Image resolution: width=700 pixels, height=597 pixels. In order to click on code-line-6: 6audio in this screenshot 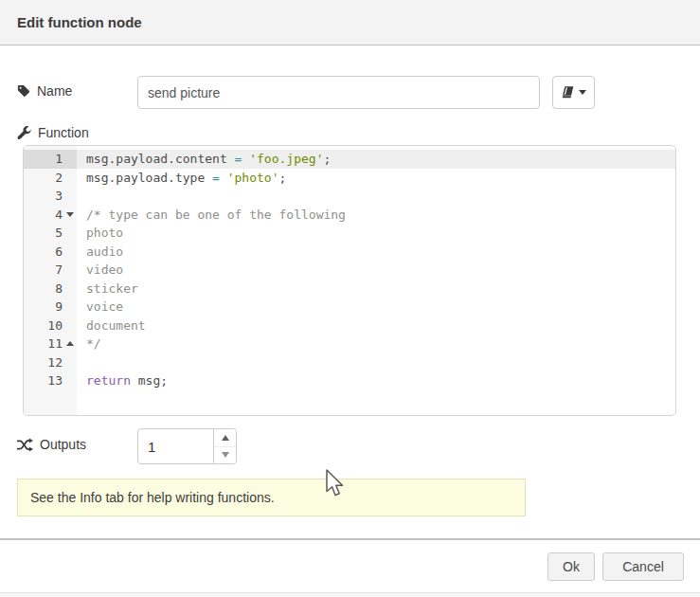, I will do `click(350, 252)`.